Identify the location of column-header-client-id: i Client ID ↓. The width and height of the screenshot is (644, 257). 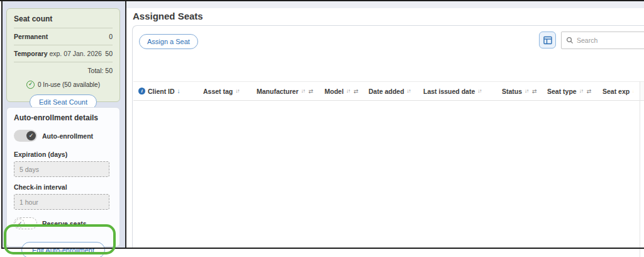
(166, 91).